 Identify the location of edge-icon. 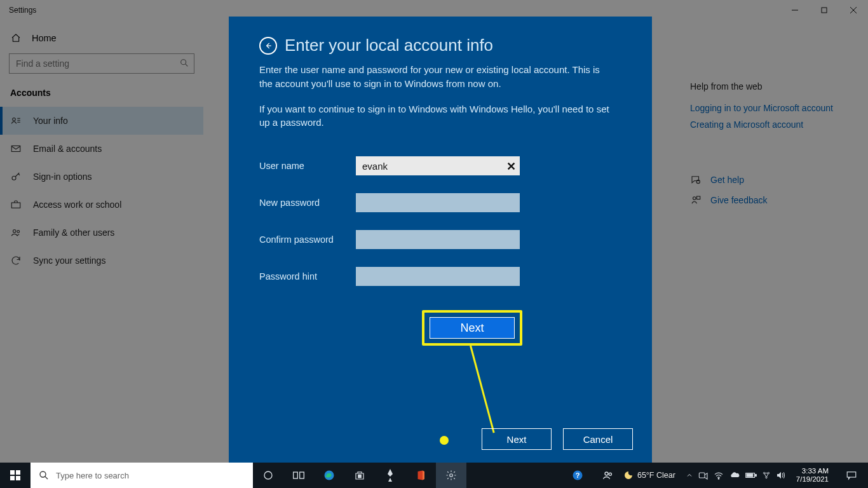
(329, 475).